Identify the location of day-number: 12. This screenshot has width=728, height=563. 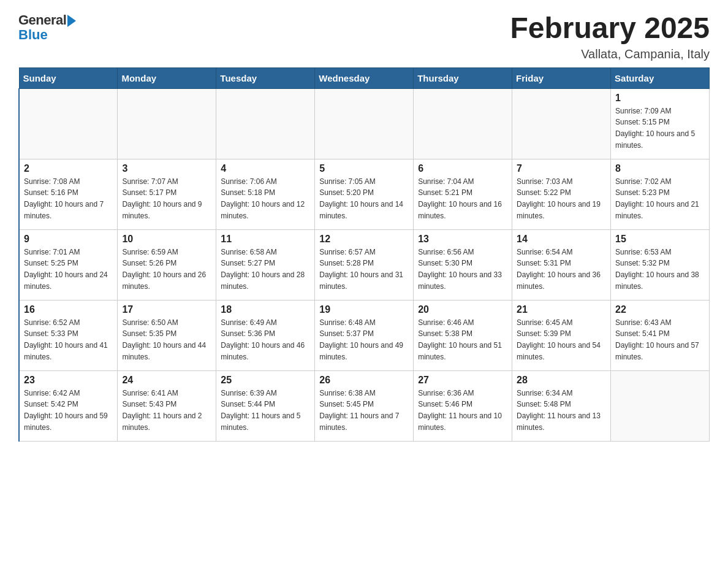
(364, 239).